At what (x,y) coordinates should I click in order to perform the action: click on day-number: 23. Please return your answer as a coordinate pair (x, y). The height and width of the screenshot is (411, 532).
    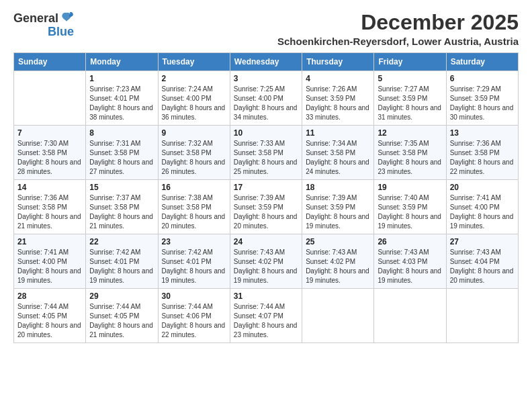
    Looking at the image, I should click on (194, 242).